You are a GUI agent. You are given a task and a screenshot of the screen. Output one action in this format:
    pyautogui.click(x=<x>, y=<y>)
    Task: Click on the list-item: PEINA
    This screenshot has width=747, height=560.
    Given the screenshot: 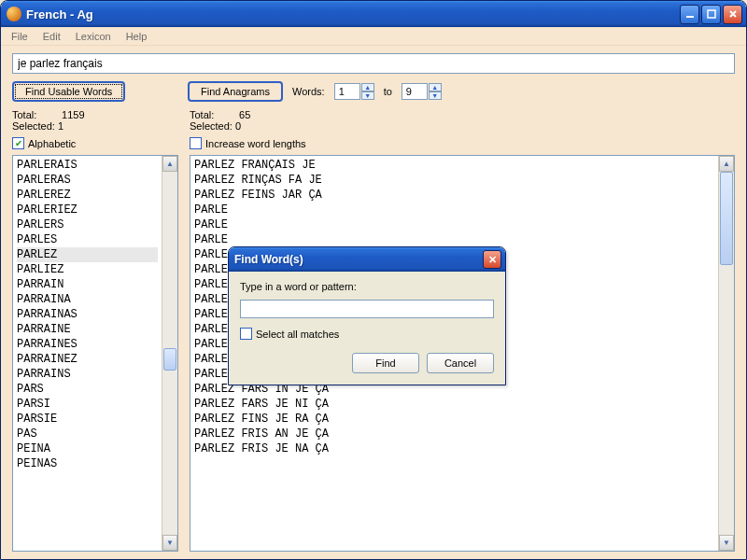 What is the action you would take?
    pyautogui.click(x=88, y=449)
    